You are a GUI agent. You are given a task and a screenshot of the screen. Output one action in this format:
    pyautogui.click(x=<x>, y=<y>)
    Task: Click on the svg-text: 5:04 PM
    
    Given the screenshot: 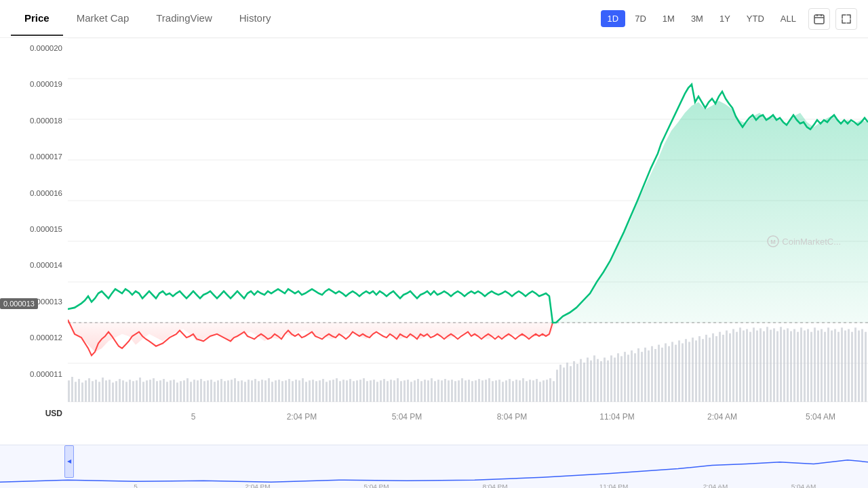 What is the action you would take?
    pyautogui.click(x=376, y=485)
    